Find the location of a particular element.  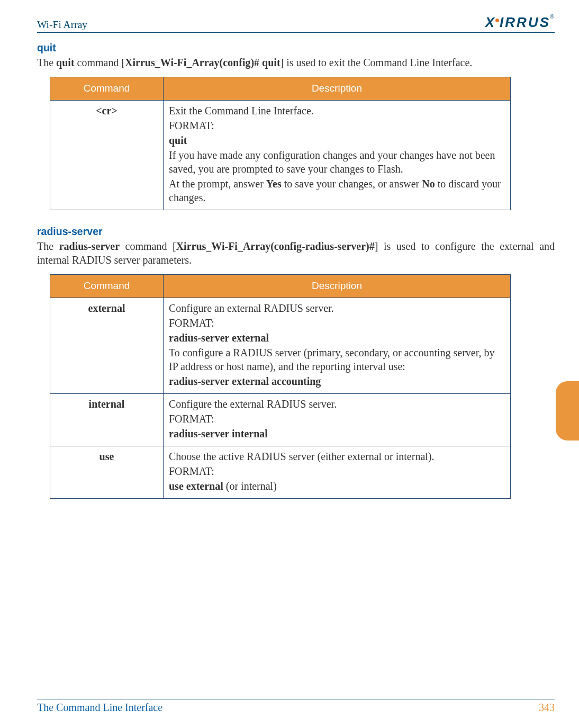

table-row: internal Configure the external RADIUS s… is located at coordinates (281, 419).